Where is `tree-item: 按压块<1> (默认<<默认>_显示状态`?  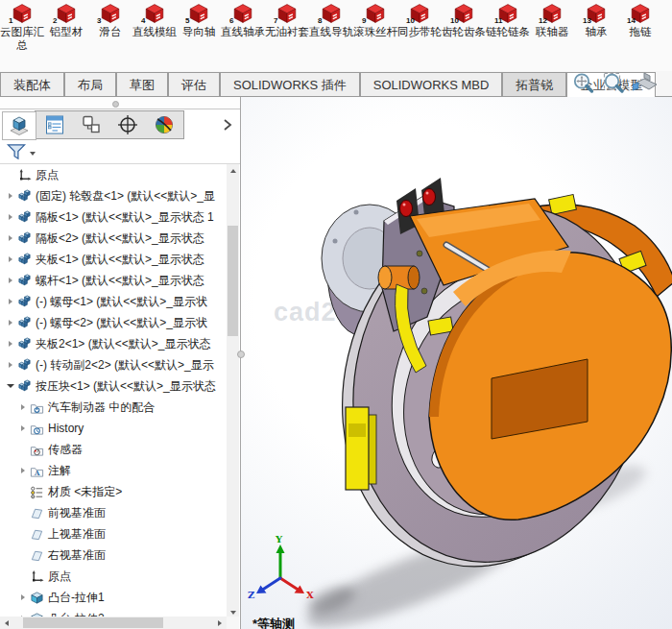
tree-item: 按压块<1> (默认<<默认>_显示状态 is located at coordinates (113, 386).